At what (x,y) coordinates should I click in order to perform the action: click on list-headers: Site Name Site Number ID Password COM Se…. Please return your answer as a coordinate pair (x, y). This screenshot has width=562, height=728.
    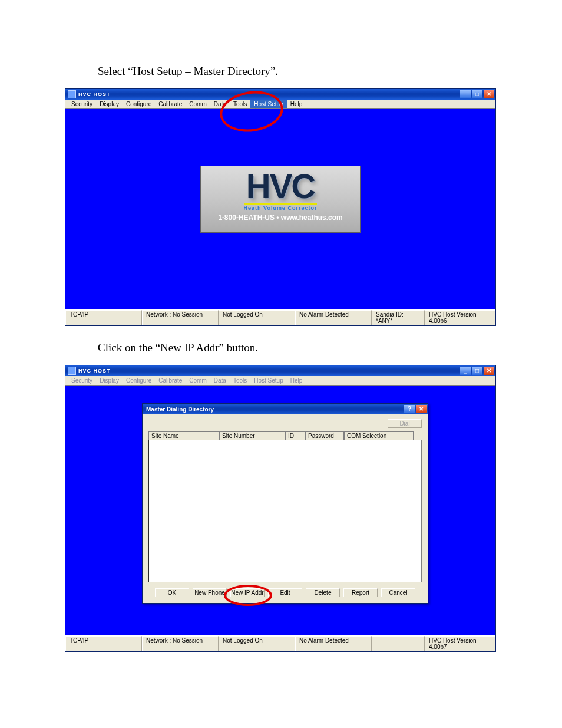
    Looking at the image, I should click on (285, 436).